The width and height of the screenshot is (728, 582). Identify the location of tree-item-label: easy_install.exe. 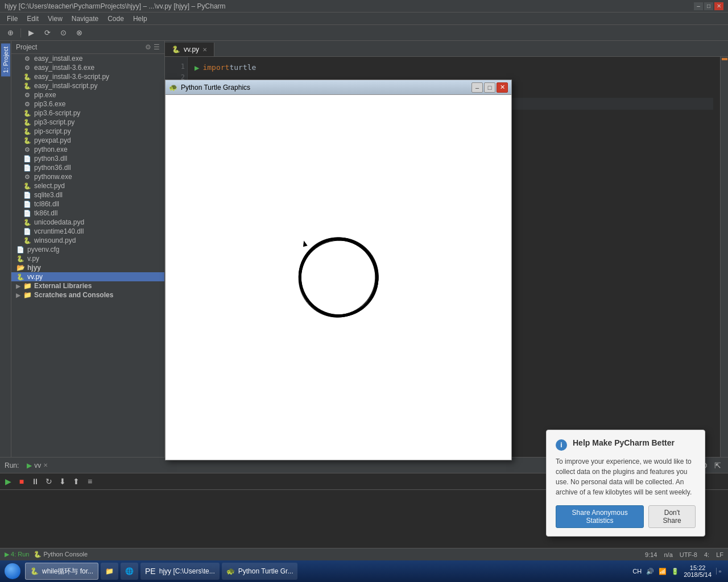
(58, 59).